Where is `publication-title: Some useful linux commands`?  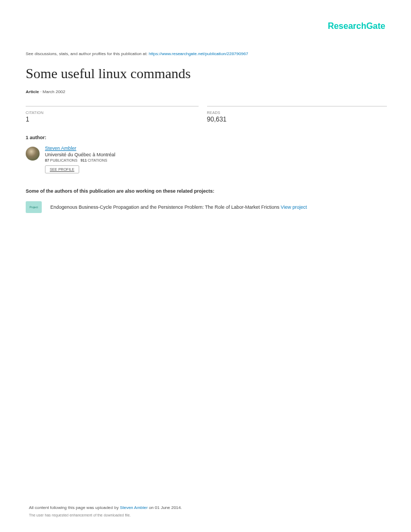 publication-title: Some useful linux commands is located at coordinates (206, 74).